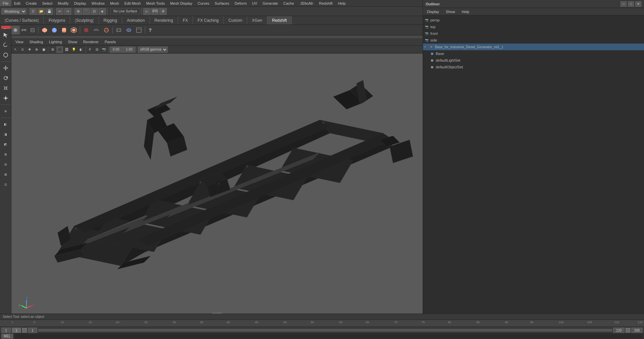  What do you see at coordinates (147, 11) in the screenshot?
I see `render-btn: ▷` at bounding box center [147, 11].